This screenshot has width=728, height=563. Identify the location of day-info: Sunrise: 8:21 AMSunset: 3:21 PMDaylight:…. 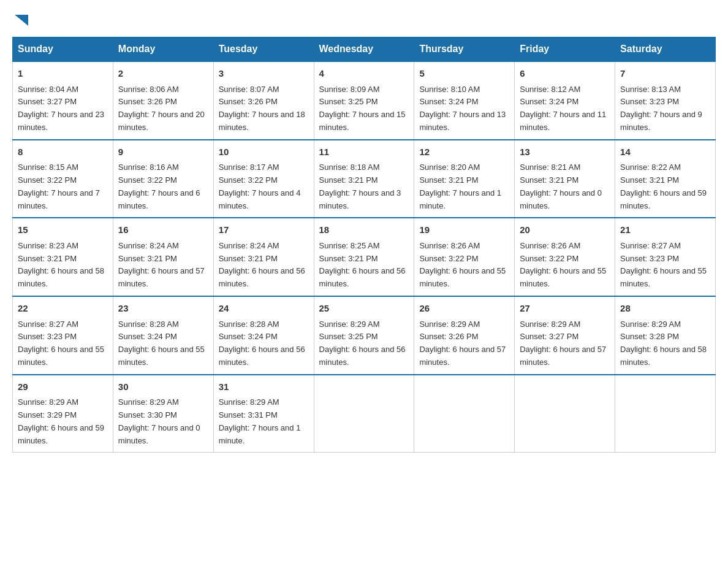
(565, 186).